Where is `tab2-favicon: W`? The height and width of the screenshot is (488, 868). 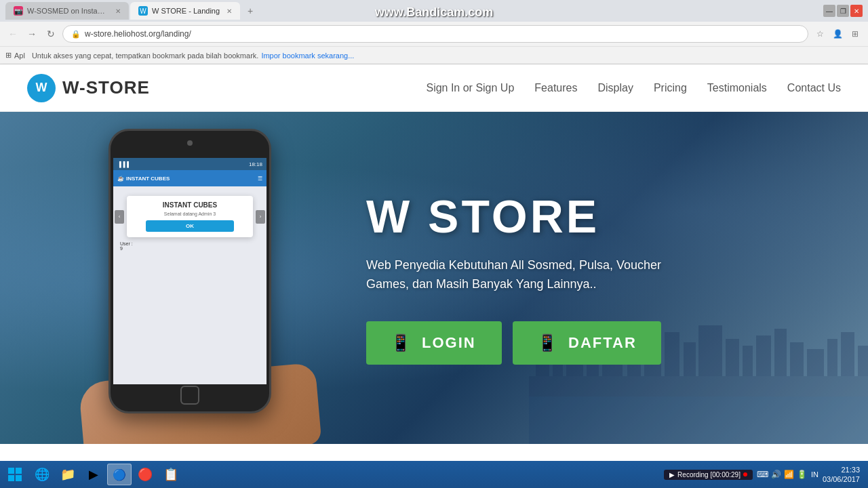
tab2-favicon: W is located at coordinates (143, 11).